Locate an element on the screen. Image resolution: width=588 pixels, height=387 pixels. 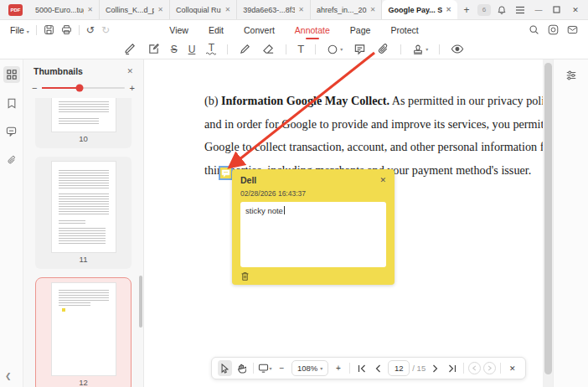
slider-track is located at coordinates (83, 88).